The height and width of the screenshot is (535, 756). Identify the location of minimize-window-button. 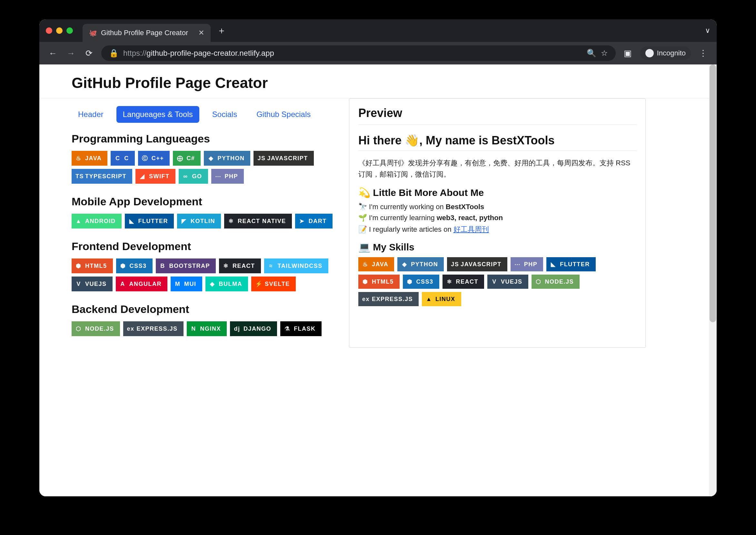
(59, 31).